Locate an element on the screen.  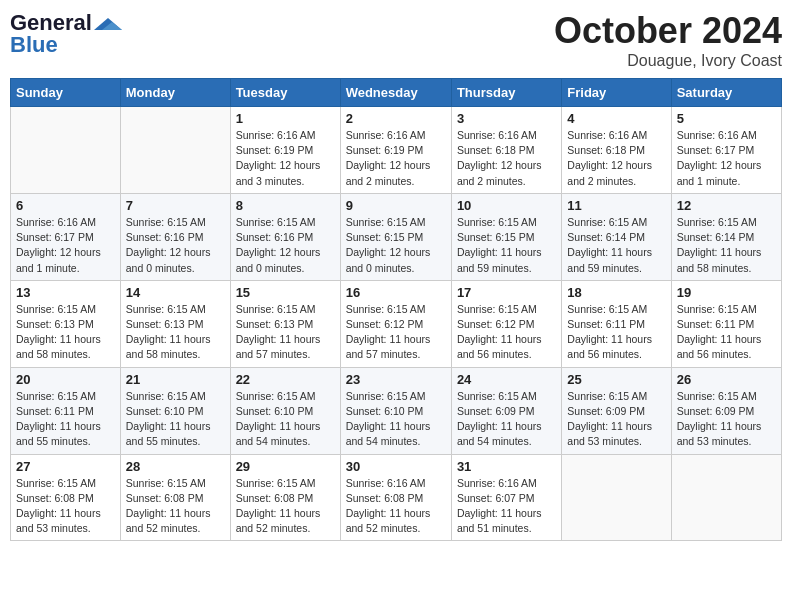
calendar-cell: 13Sunrise: 6:15 AM Sunset: 6:13 PM Dayli… is located at coordinates (66, 324).